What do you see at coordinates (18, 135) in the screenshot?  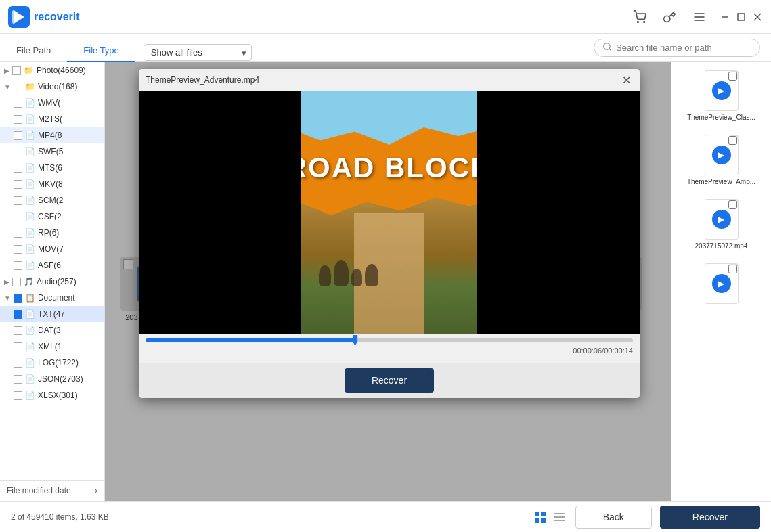 I see `checkbox-mp4` at bounding box center [18, 135].